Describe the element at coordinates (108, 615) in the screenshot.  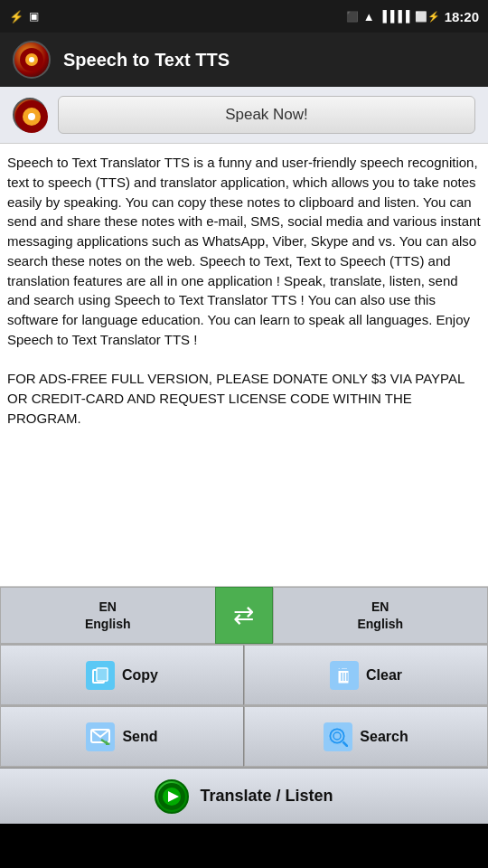
I see `source-language-button: EN English` at that location.